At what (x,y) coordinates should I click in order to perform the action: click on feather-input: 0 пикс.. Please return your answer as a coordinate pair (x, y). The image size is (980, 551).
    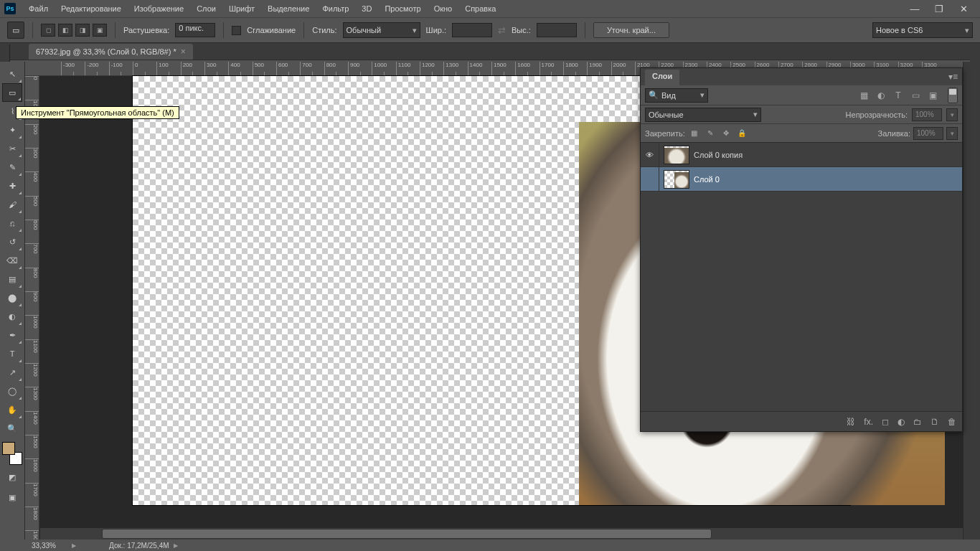
    Looking at the image, I should click on (195, 30).